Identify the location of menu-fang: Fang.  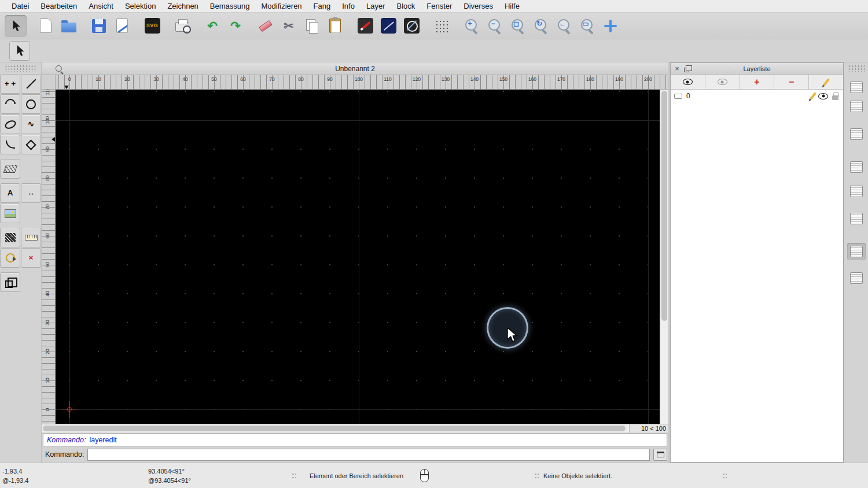
(322, 6).